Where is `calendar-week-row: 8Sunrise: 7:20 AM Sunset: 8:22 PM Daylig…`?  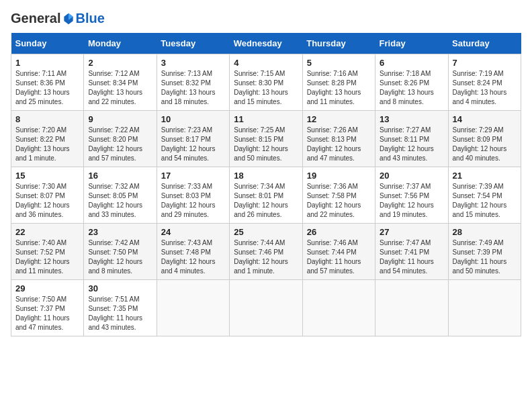 calendar-week-row: 8Sunrise: 7:20 AM Sunset: 8:22 PM Daylig… is located at coordinates (266, 139).